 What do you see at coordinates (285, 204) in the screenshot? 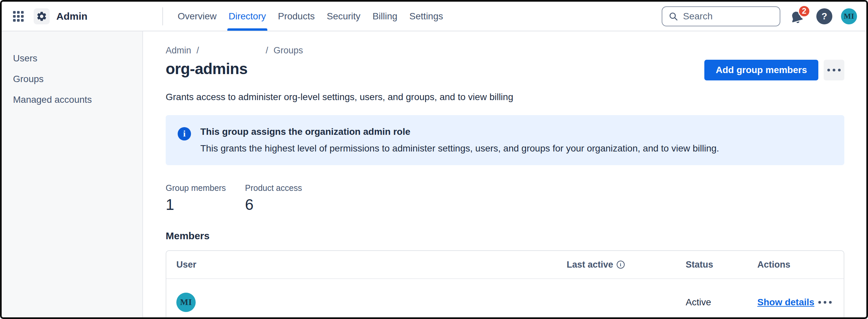
I see `stat-value: 6` at bounding box center [285, 204].